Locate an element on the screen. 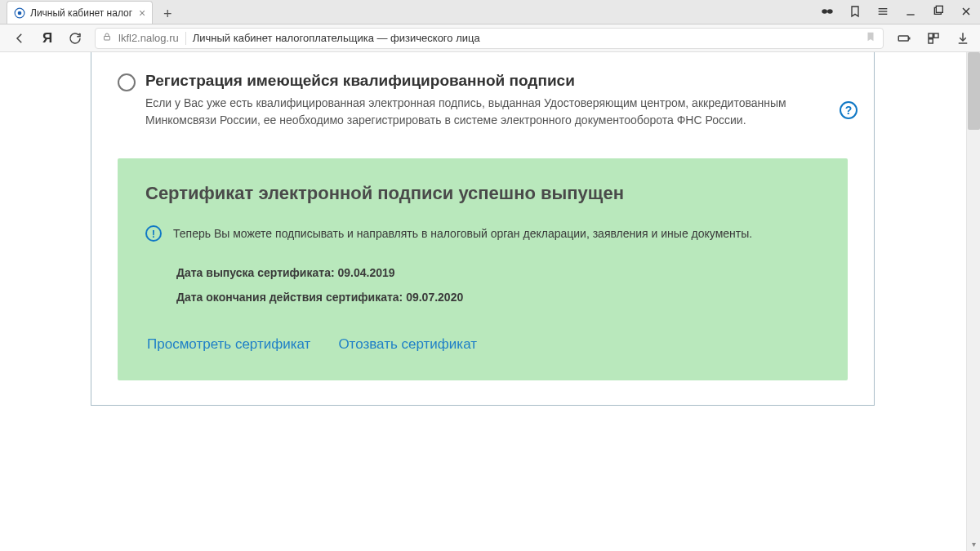 Image resolution: width=980 pixels, height=551 pixels. yandex-home-button: Я is located at coordinates (47, 38).